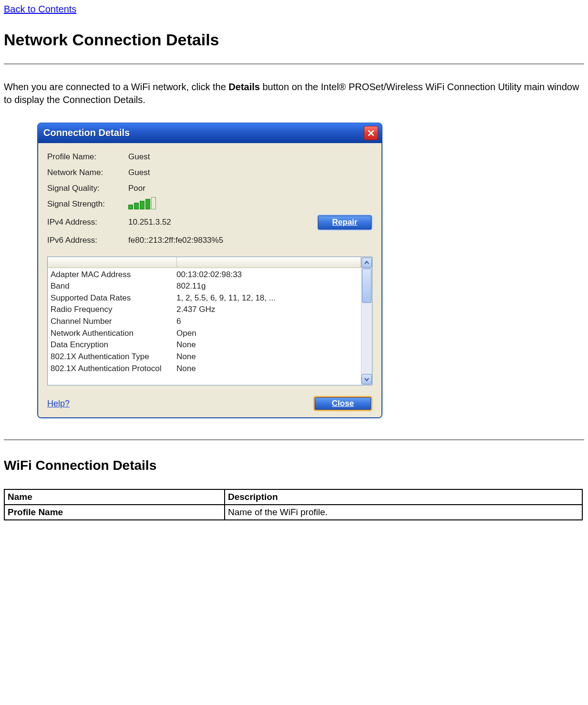 This screenshot has width=588, height=705. I want to click on signal-quality-label: Signal Quality:, so click(88, 189).